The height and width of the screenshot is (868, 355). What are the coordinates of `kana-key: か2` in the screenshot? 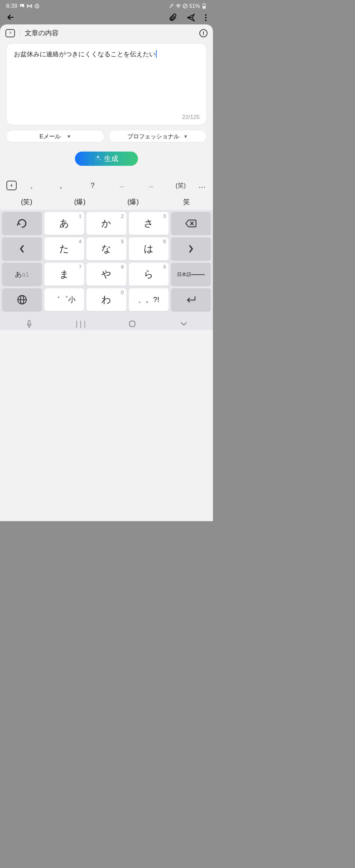 It's located at (106, 223).